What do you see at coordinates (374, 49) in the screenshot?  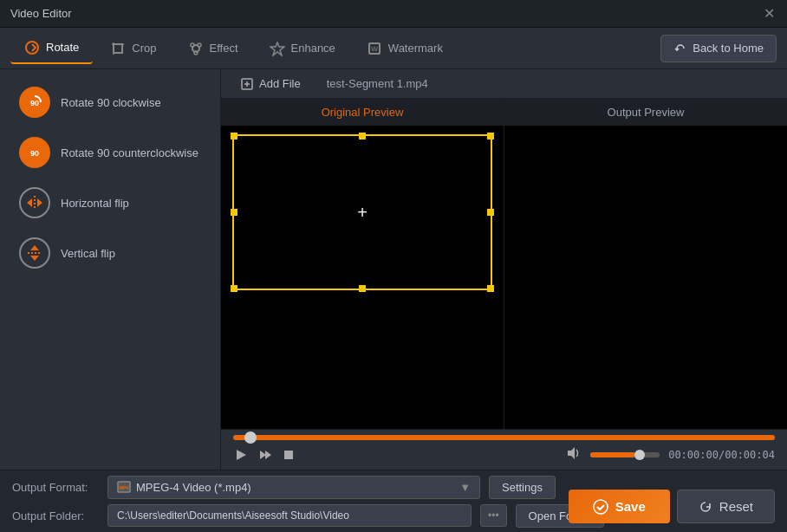 I see `svg-text: W` at bounding box center [374, 49].